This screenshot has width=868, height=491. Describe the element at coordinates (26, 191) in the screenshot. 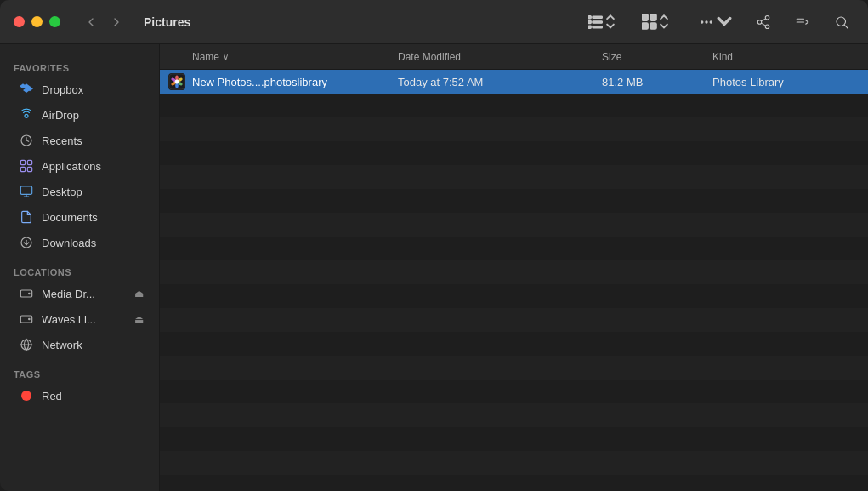

I see `desktop-icon` at that location.